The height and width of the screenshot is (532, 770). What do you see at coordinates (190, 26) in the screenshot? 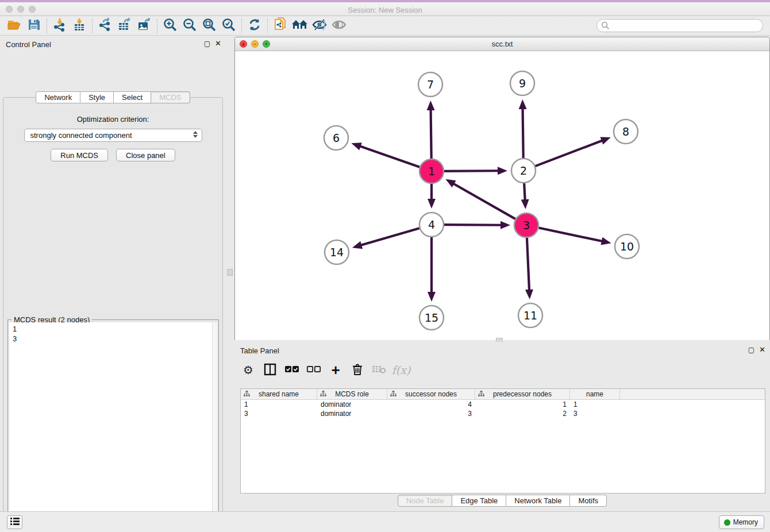
I see `zoom-out-button` at bounding box center [190, 26].